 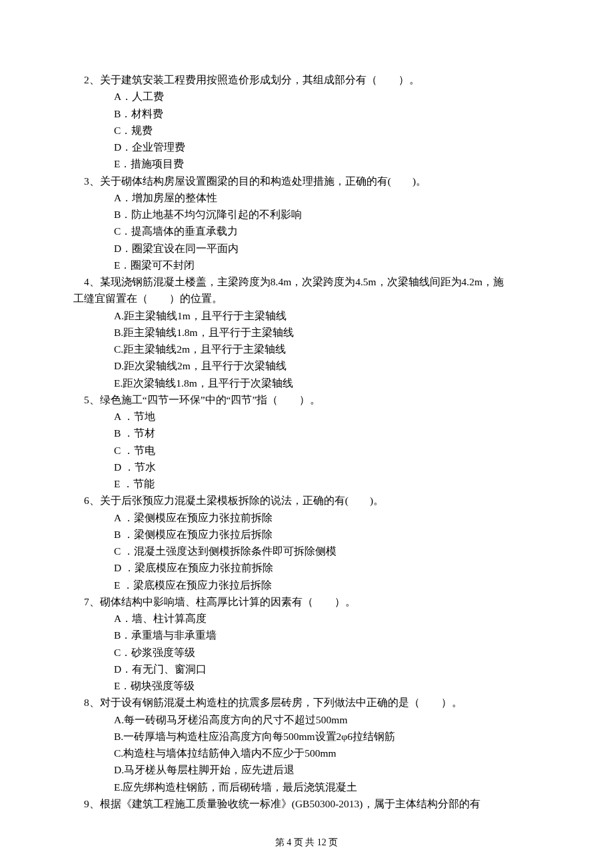 I want to click on option-e: E ．梁底模应在预应力张拉后拆除, so click(x=364, y=585).